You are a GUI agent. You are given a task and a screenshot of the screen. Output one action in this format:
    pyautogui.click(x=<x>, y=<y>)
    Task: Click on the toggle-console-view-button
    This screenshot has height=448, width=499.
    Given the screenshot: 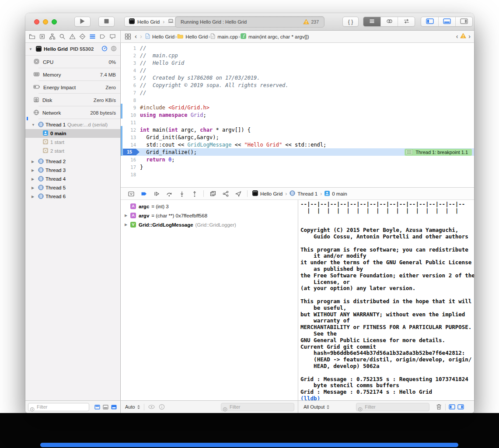 What is the action you would take?
    pyautogui.click(x=461, y=407)
    